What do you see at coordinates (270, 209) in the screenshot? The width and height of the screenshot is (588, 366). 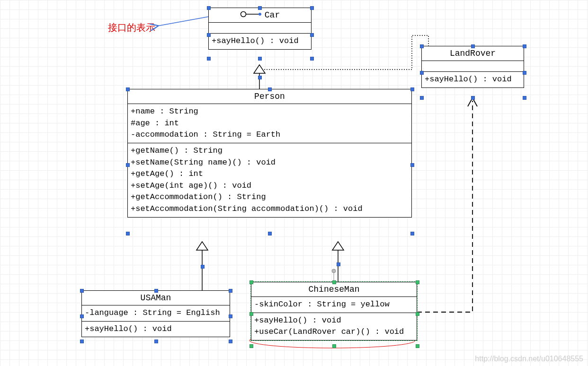 I see `method-row: +setAccommodation(String accommodation)(…` at bounding box center [270, 209].